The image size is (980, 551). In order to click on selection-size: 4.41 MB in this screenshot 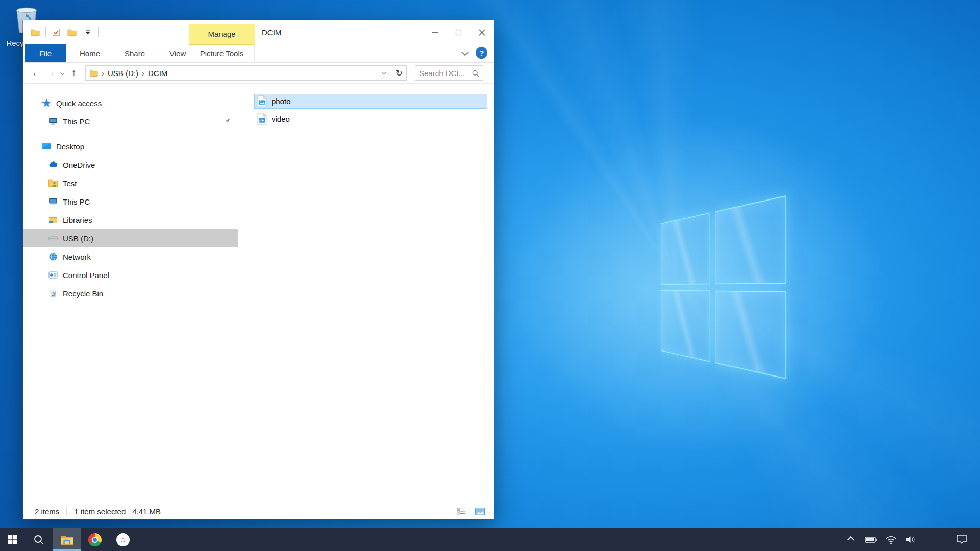, I will do `click(146, 511)`.